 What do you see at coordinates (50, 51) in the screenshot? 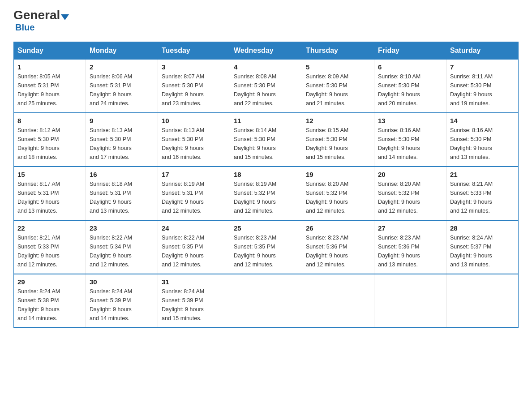
I see `header-sunday: Sunday` at bounding box center [50, 51].